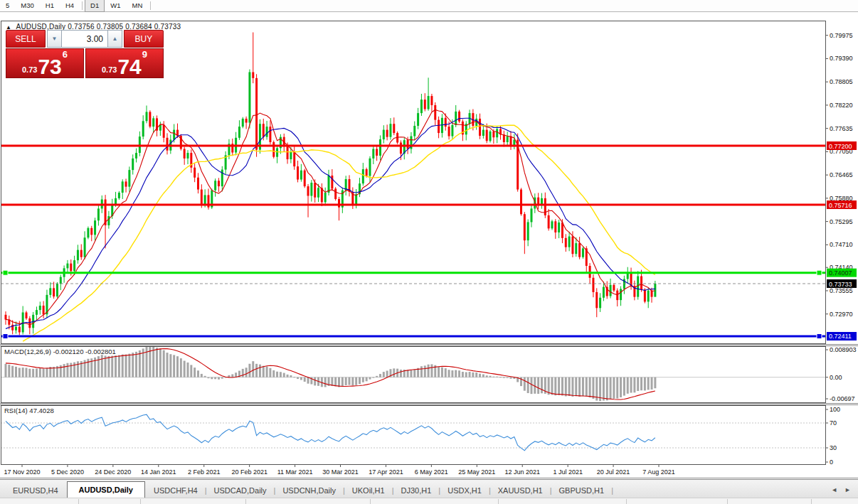 The image size is (858, 504). Describe the element at coordinates (659, 472) in the screenshot. I see `date-tick-label: 7 Aug 2021` at that location.